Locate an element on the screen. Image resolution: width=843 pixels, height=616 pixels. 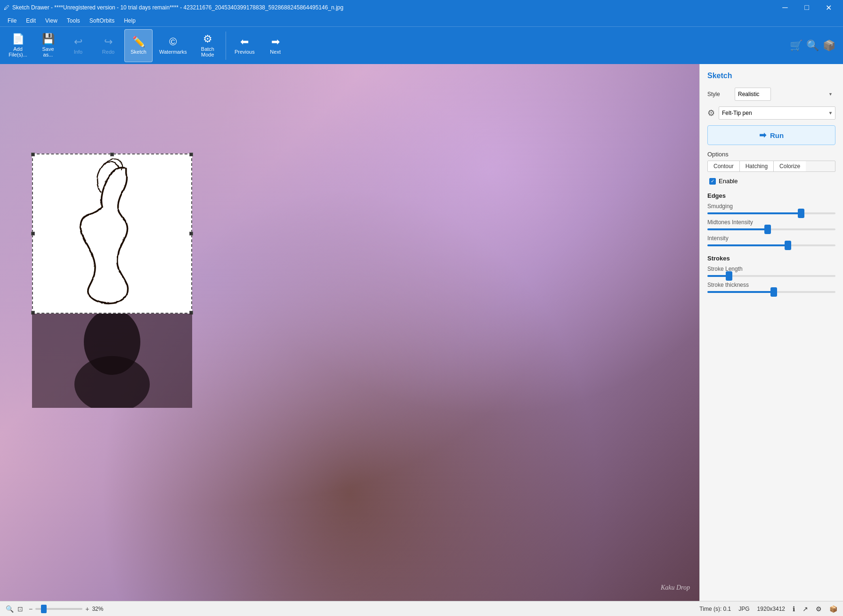
menu-tools: Tools is located at coordinates (73, 21).